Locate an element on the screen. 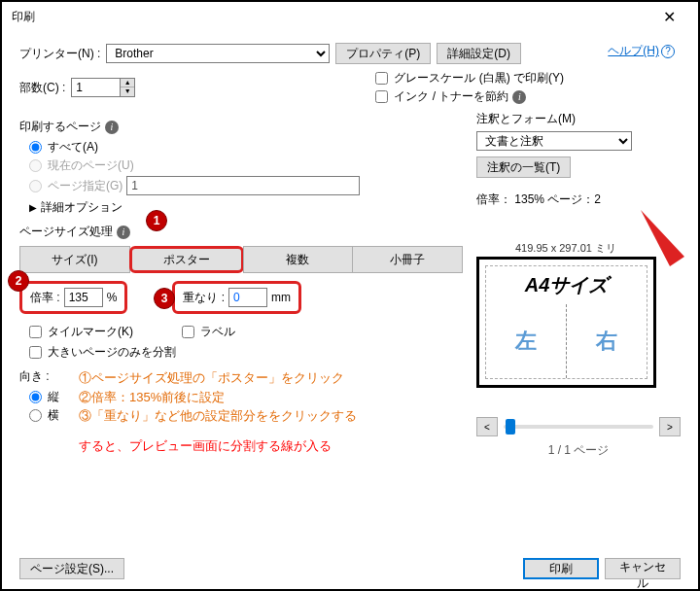 The height and width of the screenshot is (591, 700). triangle-right-icon: ▶ is located at coordinates (33, 208).